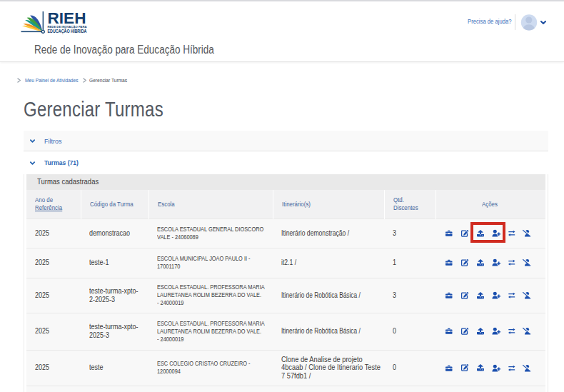 The width and height of the screenshot is (564, 392). I want to click on svg-text: EDUCAÇÃO HÍBRIDA, so click(67, 31).